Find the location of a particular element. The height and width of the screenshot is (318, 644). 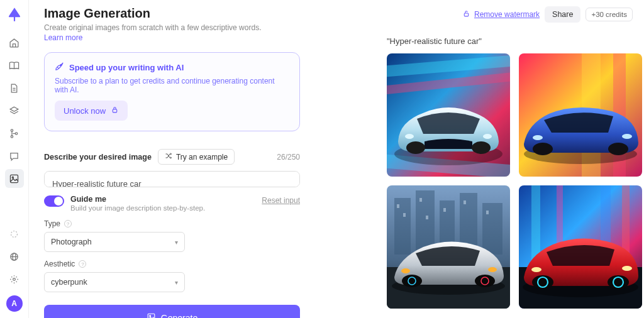

nav-layers-icon is located at coordinates (14, 111).